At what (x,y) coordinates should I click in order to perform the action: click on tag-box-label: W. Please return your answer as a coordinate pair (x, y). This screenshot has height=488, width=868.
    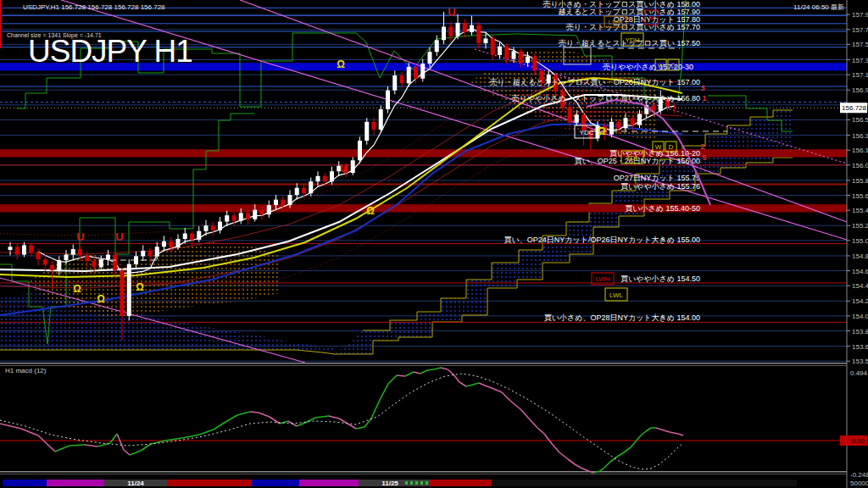
    Looking at the image, I should click on (659, 147).